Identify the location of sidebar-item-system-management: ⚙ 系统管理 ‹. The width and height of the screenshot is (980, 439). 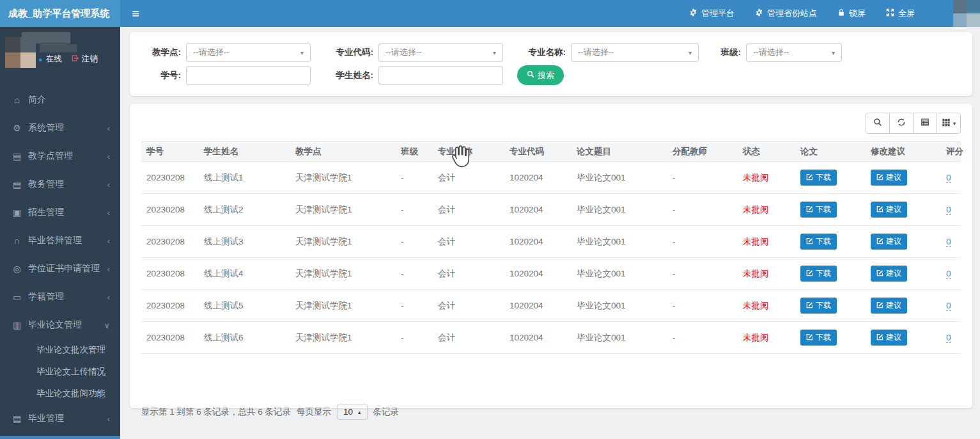
(60, 128).